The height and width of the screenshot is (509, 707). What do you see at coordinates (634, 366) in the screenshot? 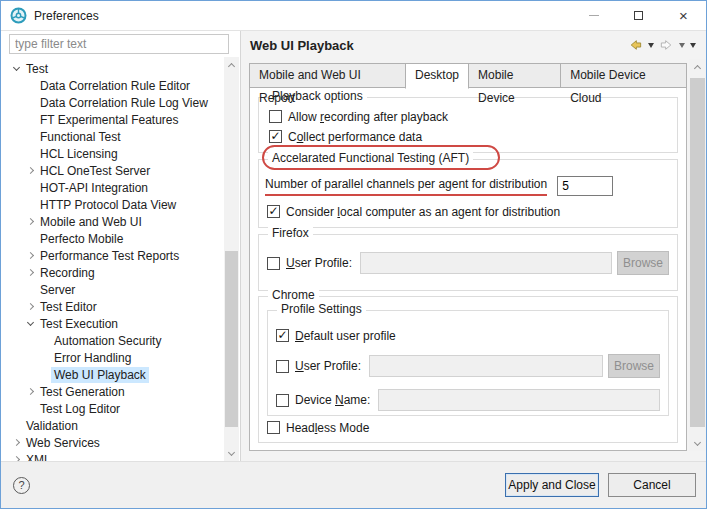
I see `chrome-browse-button: Browse` at bounding box center [634, 366].